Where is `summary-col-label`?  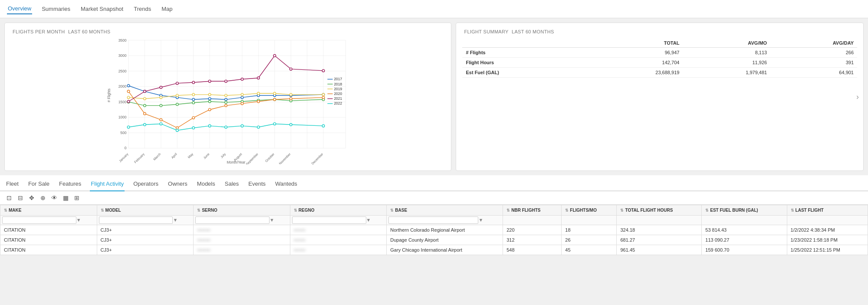
summary-col-label is located at coordinates (524, 43).